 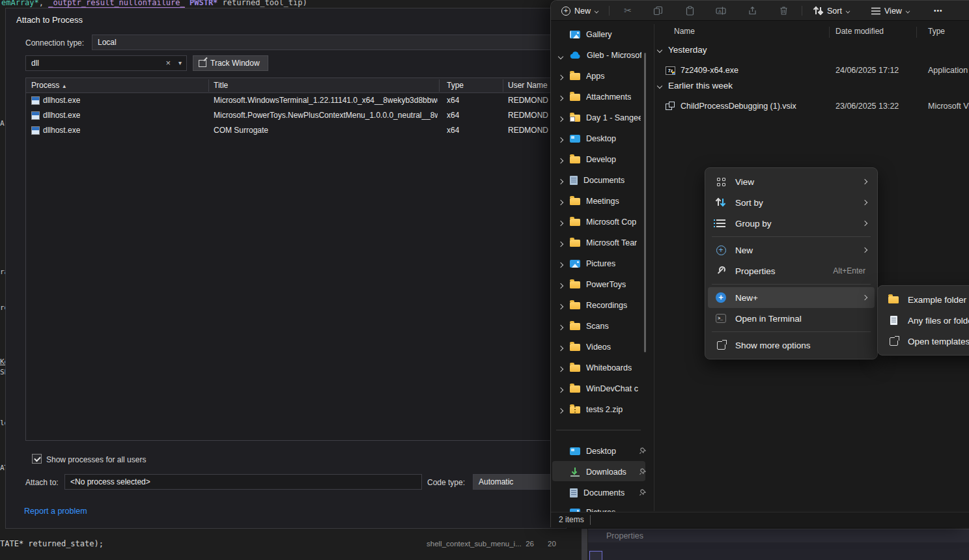 What do you see at coordinates (604, 326) in the screenshot?
I see `sidebar-item-folder: Scans` at bounding box center [604, 326].